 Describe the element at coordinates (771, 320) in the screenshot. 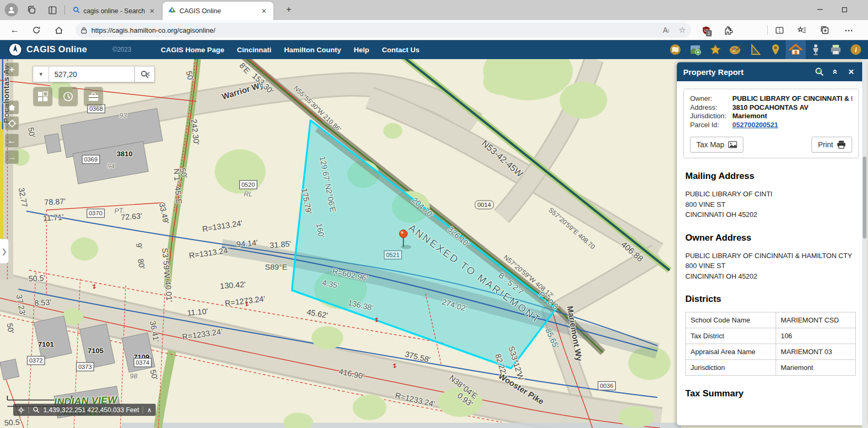

I see `table-row: School Code NameMARIEMONT CSD` at that location.